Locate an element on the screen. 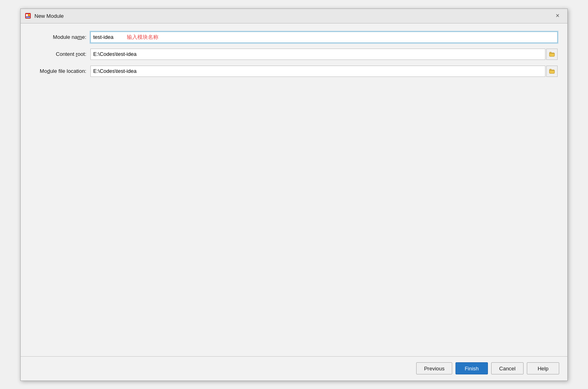  module-file-location-input is located at coordinates (318, 71).